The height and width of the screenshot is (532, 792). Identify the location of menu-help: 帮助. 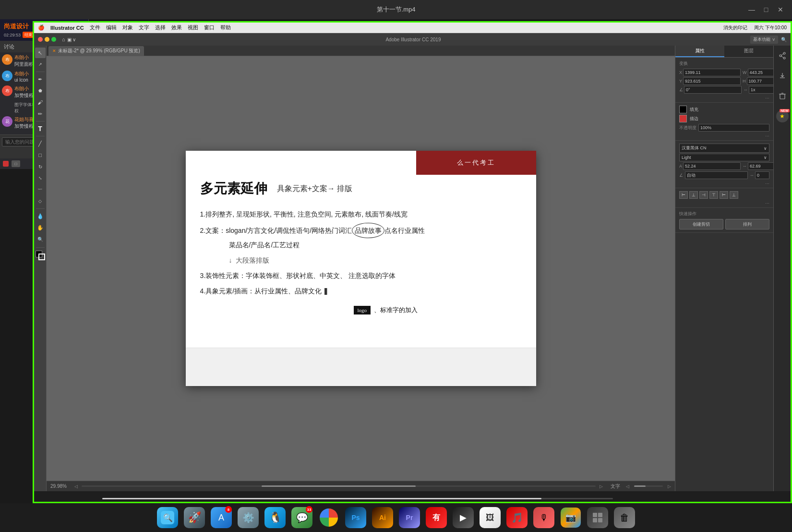
(226, 28).